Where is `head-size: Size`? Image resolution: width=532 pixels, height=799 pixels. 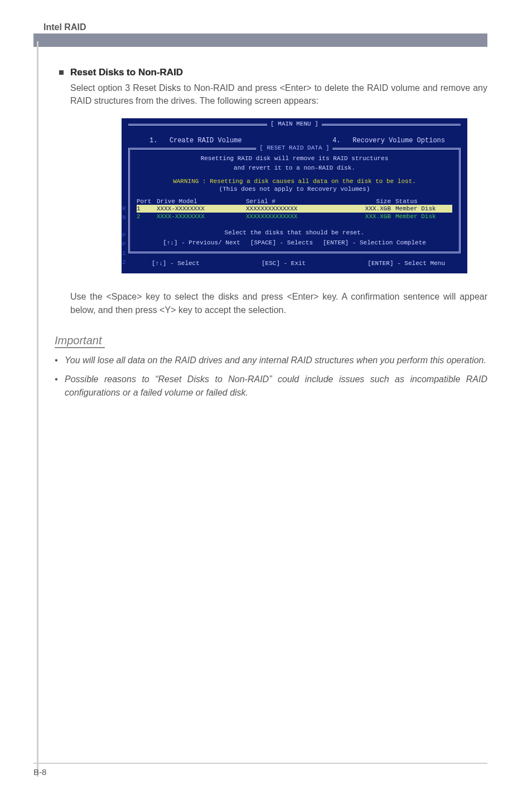 head-size: Size is located at coordinates (369, 201).